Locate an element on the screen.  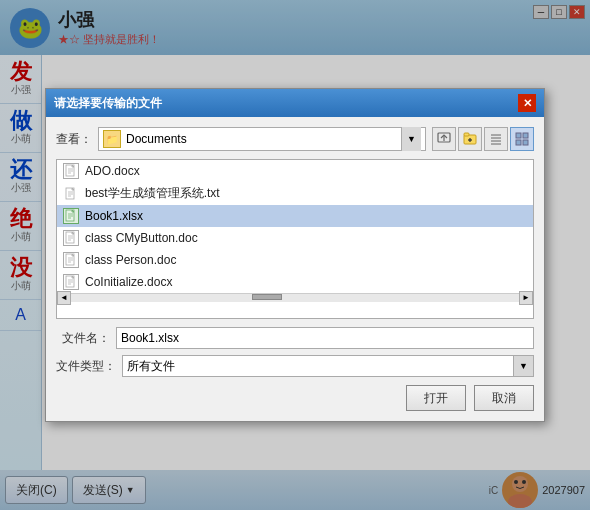
nav-up-btn is located at coordinates (444, 139).